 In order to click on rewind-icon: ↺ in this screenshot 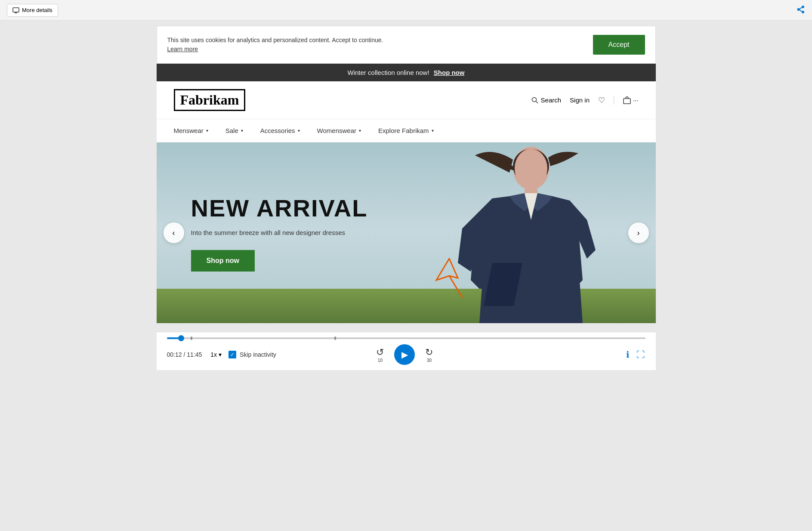, I will do `click(380, 352)`.